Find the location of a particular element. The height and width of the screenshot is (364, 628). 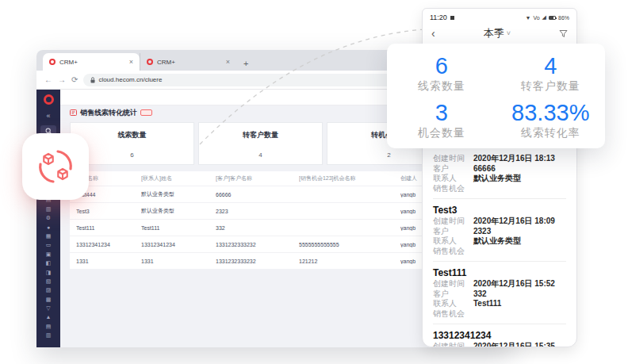

stat-value: 4 is located at coordinates (550, 66).